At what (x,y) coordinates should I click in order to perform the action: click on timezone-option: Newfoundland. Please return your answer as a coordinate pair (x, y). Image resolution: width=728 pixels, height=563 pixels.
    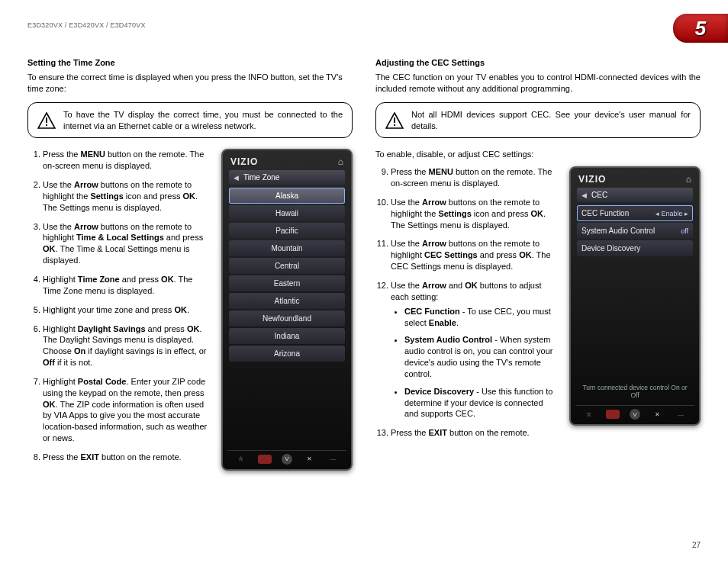
    Looking at the image, I should click on (287, 319).